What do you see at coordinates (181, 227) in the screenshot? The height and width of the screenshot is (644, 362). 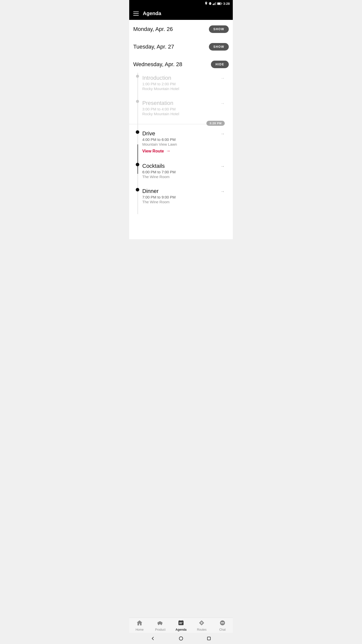 I see `bottom-spacer` at bounding box center [181, 227].